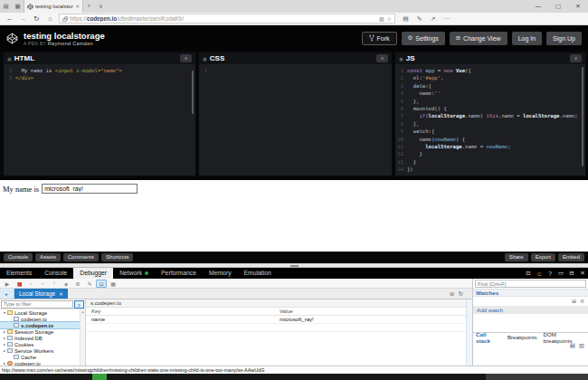 The height and width of the screenshot is (380, 588). I want to click on footer-button-assets: Assets, so click(48, 257).